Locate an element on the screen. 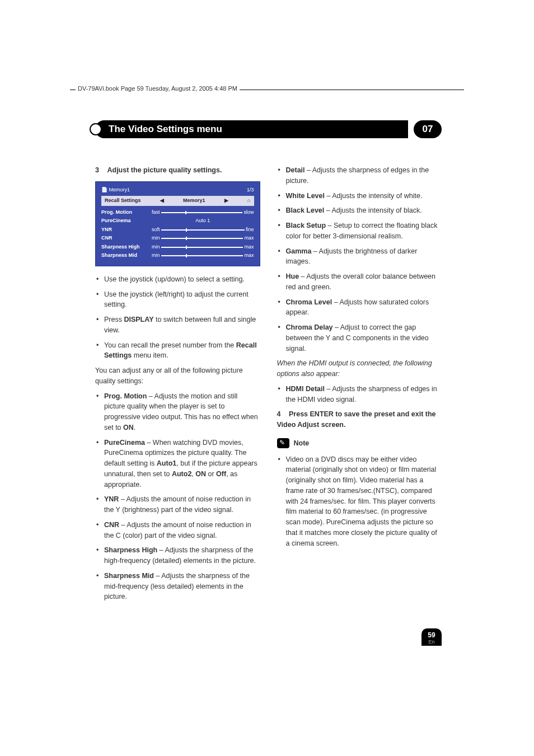 This screenshot has height=756, width=534. list-item: CNR – Adjusts the amount of noise reduct… is located at coordinates (182, 530).